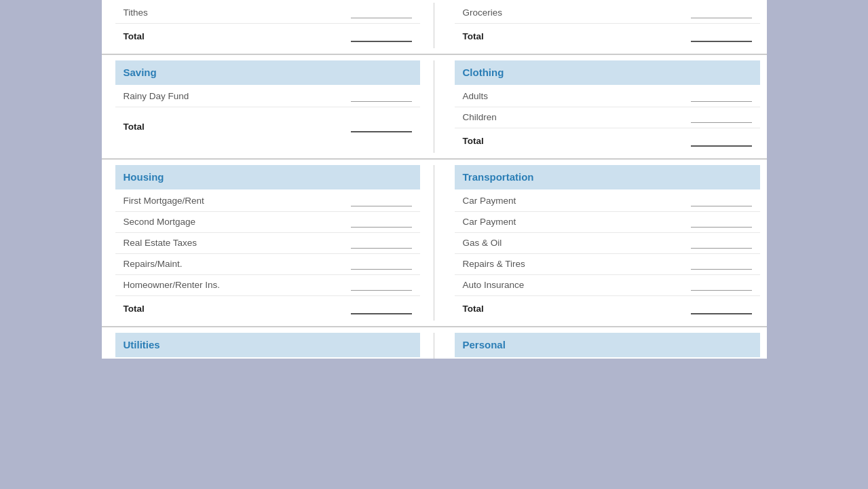 The image size is (868, 489). What do you see at coordinates (721, 201) in the screenshot?
I see `car-payment-1-field` at bounding box center [721, 201].